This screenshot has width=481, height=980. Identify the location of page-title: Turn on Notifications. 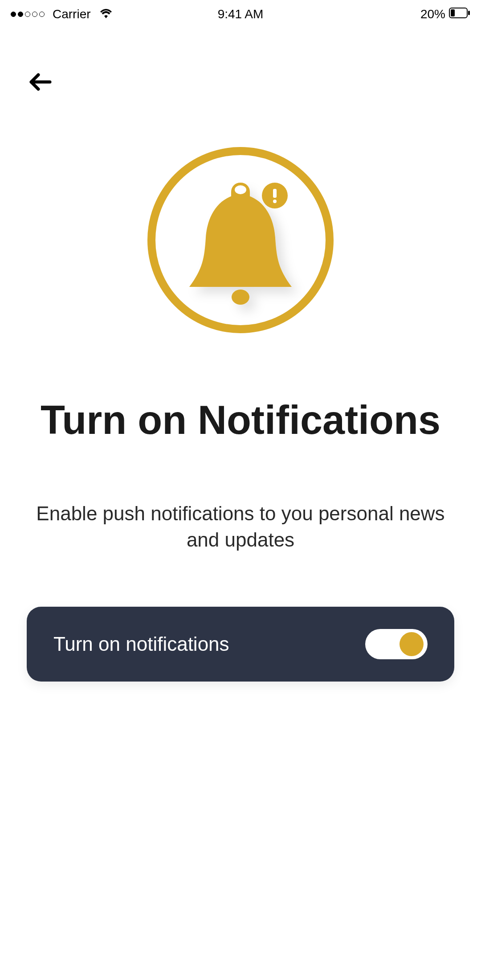
(240, 421).